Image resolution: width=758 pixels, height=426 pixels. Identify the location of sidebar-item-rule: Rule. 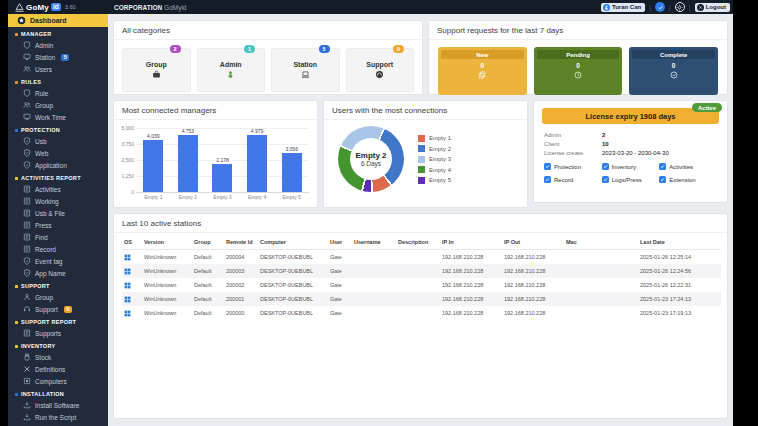
(58, 93).